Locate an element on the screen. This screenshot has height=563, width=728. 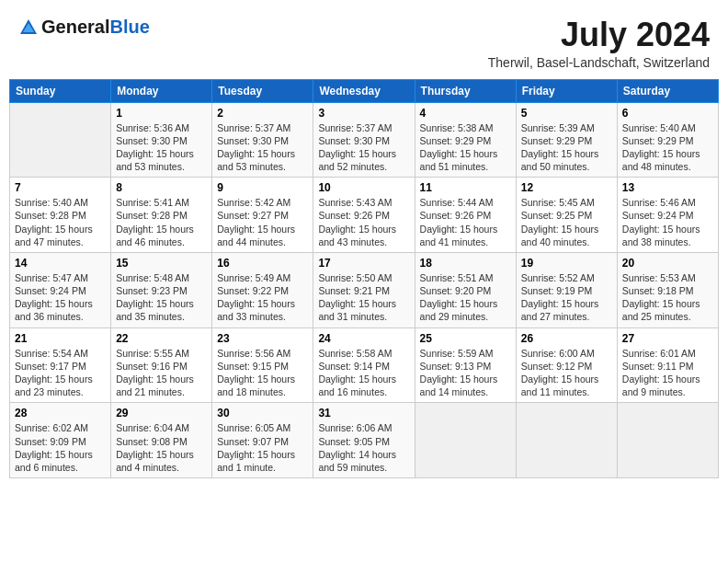
day-info: Sunrise: 5:58 AM Sunset: 9:14 PM Dayligh… is located at coordinates (364, 373).